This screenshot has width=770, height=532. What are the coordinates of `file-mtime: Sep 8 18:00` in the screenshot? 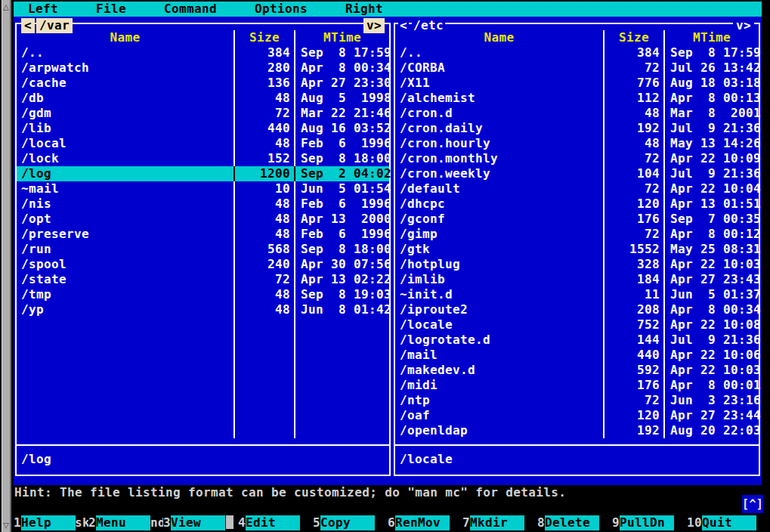 It's located at (342, 159).